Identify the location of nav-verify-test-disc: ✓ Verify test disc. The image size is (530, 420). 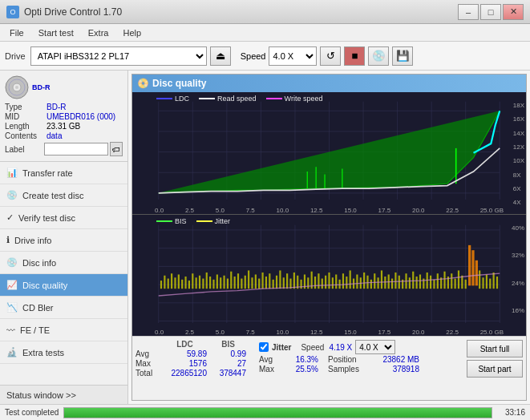
(64, 218).